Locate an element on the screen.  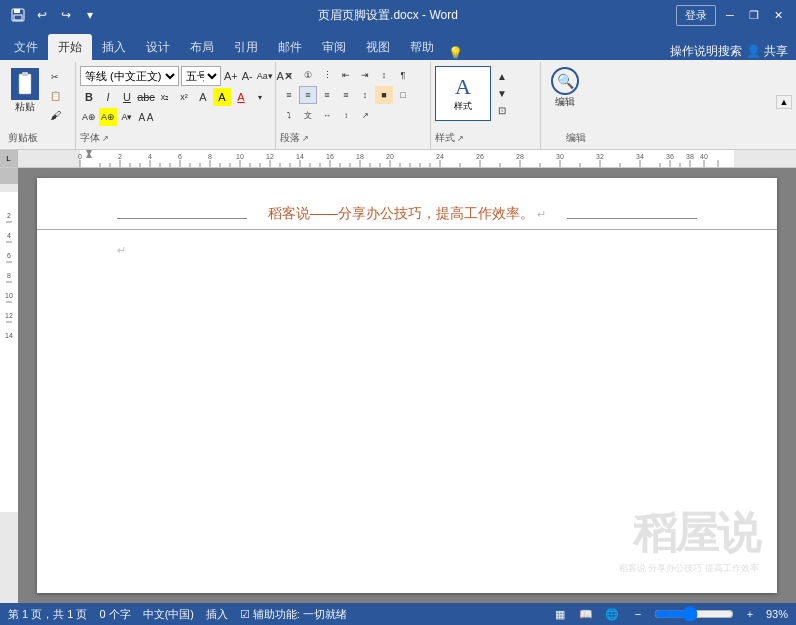
font-color-button: A is located at coordinates (241, 97).